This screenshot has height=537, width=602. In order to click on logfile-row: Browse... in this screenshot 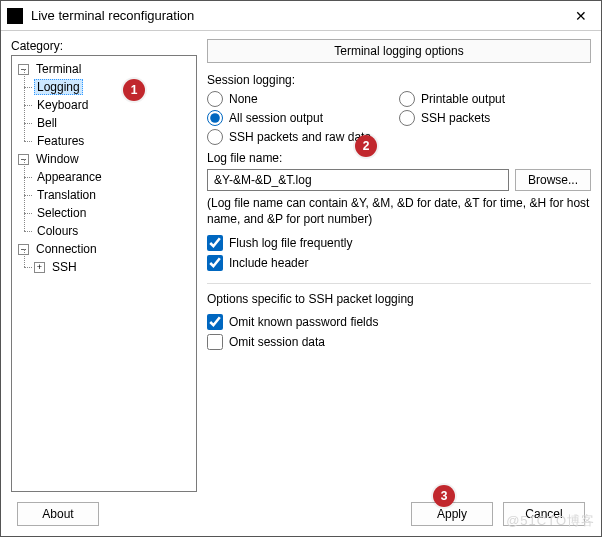, I will do `click(399, 180)`.